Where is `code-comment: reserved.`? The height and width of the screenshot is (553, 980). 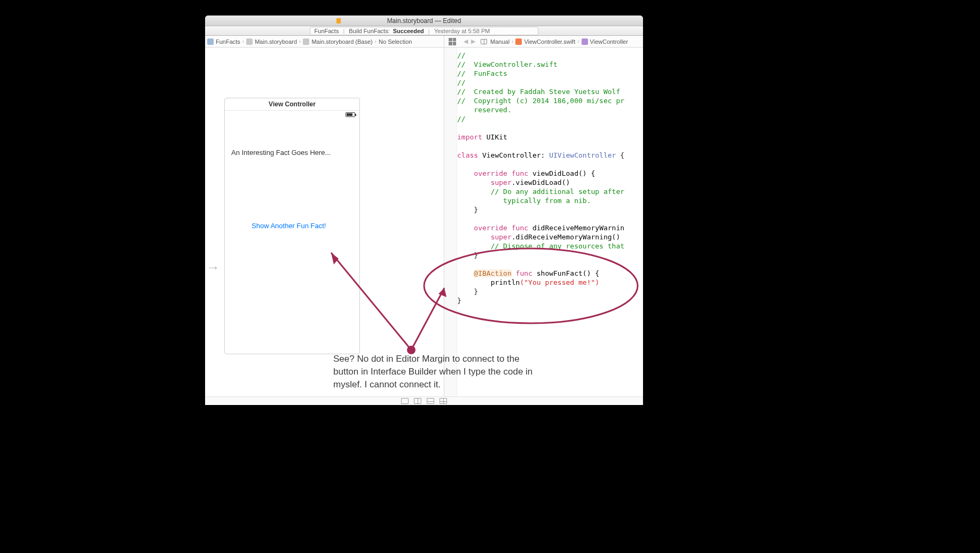 code-comment: reserved. is located at coordinates (484, 110).